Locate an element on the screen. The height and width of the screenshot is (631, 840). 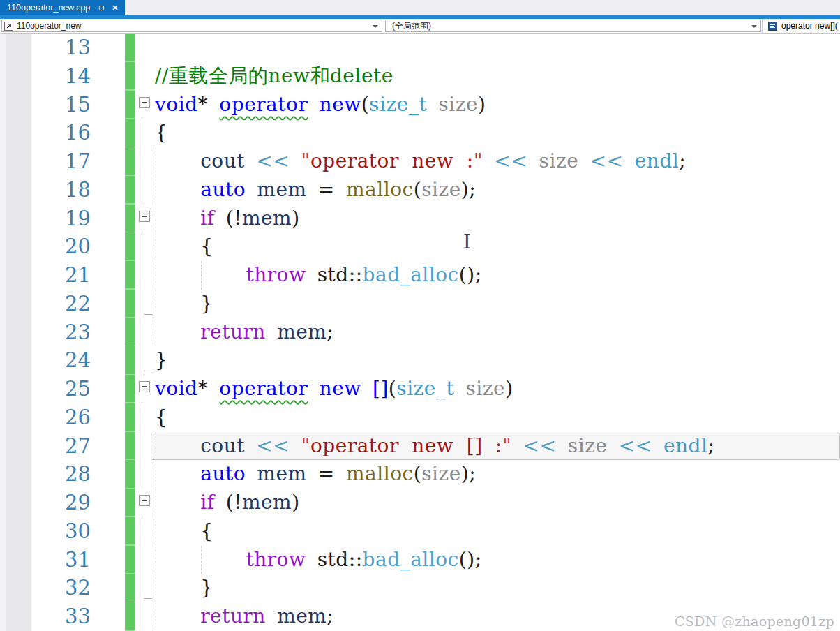
code-token: { is located at coordinates (207, 530).